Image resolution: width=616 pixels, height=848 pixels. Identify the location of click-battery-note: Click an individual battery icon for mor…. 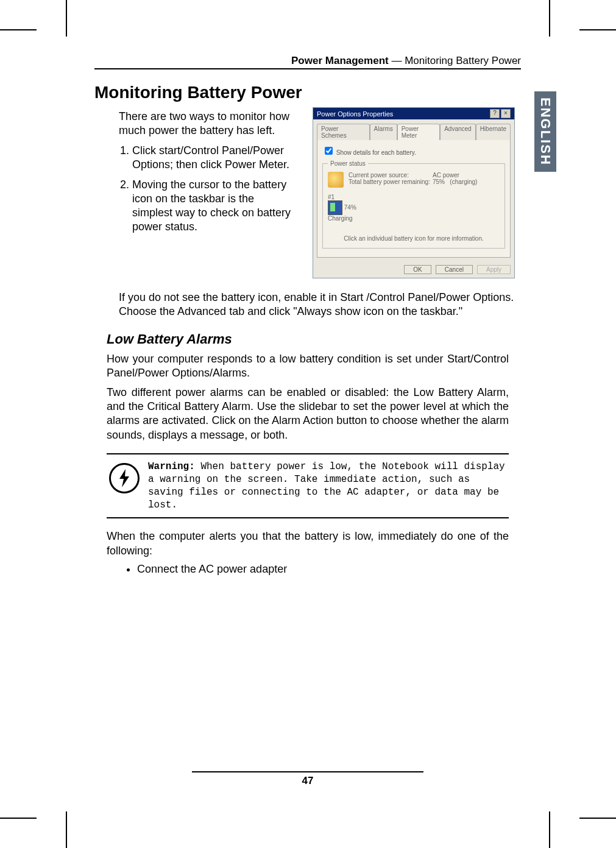
(414, 239).